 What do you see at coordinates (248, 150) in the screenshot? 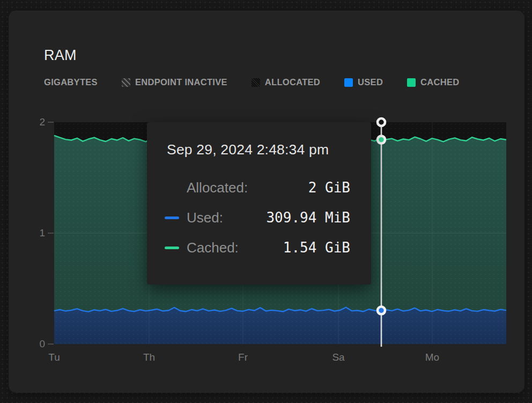
I see `tooltip-timestamp: Sep 29, 2024 2:48:34 pm` at bounding box center [248, 150].